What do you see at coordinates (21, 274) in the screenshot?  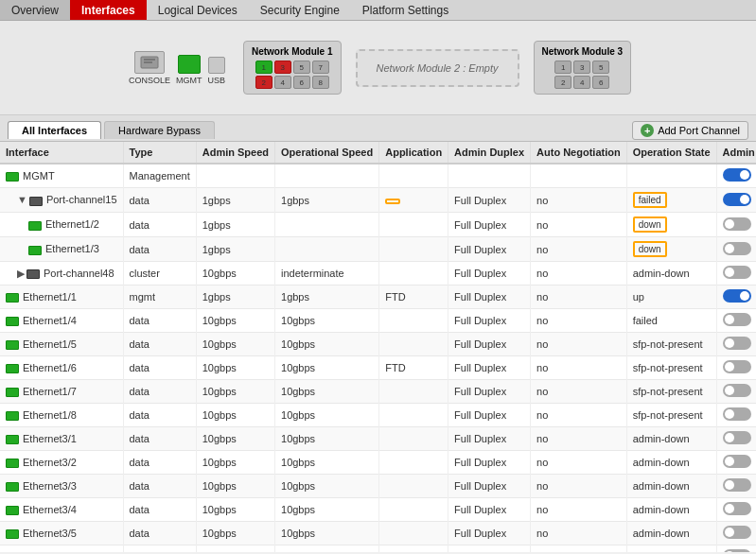 I see `expand-arrow: ▶` at bounding box center [21, 274].